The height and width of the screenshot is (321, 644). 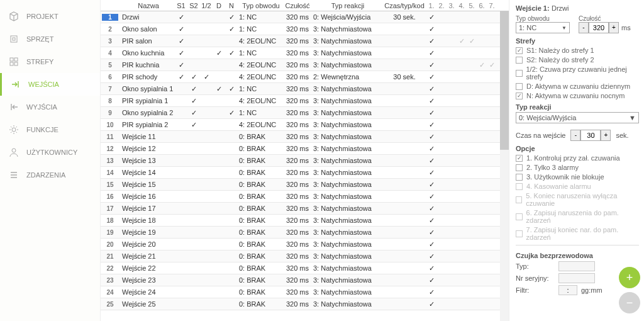 What do you see at coordinates (304, 89) in the screenshot?
I see `table-row: 7Okno sypialnia 11: NC320 ms3: Natychmia…` at bounding box center [304, 89].